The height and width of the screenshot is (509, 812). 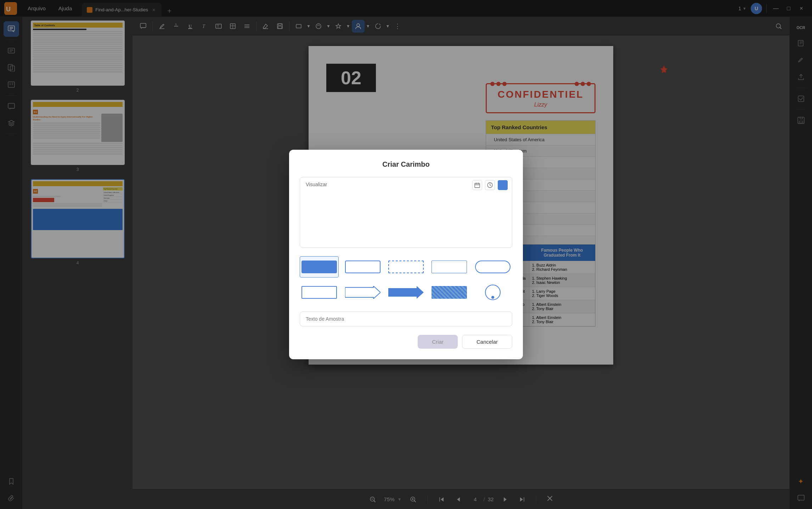 I want to click on shape-arrow-filled-btn, so click(x=406, y=292).